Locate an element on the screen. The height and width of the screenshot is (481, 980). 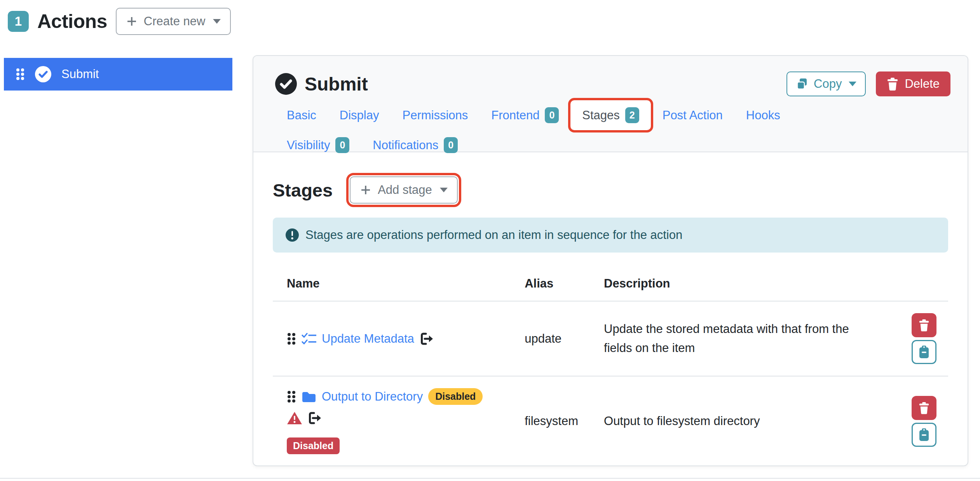
panel-title-text: Submit is located at coordinates (337, 84).